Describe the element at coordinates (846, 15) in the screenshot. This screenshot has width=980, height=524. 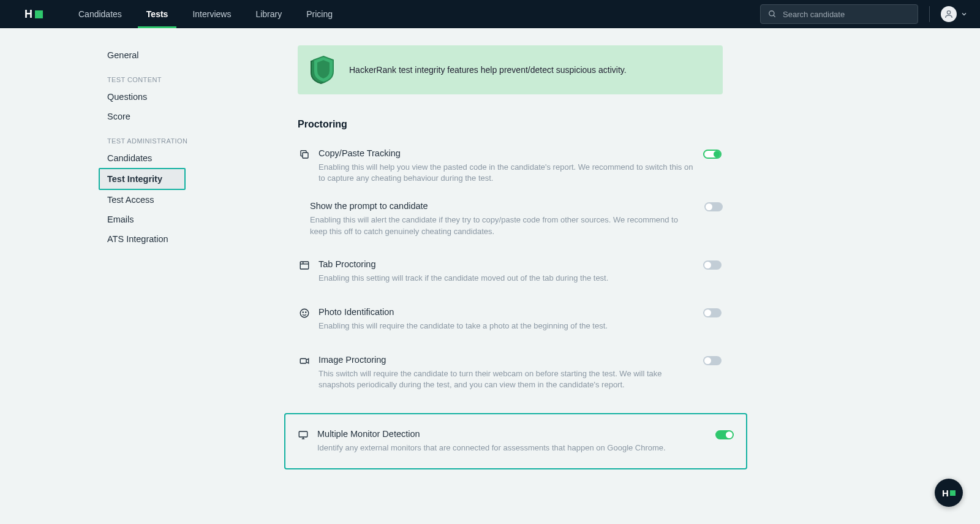
I see `search-input` at that location.